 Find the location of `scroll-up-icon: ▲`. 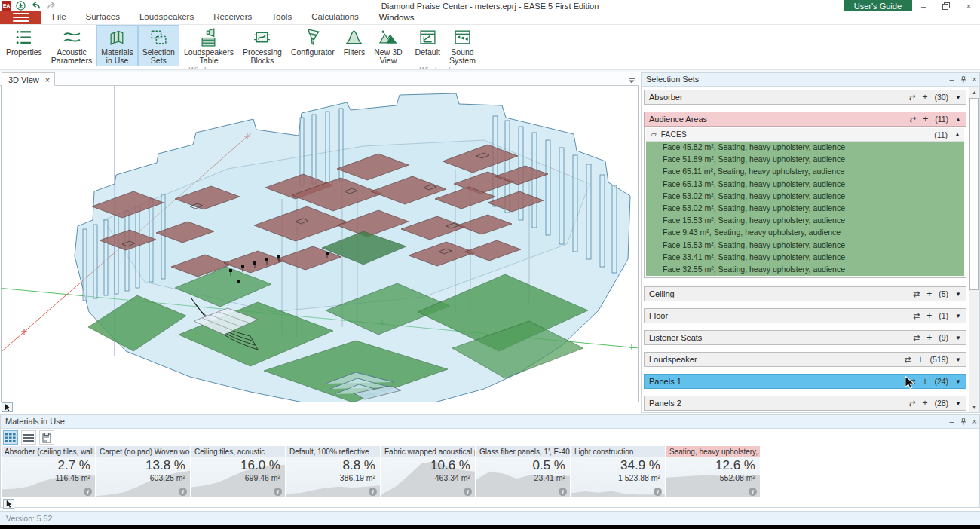

scroll-up-icon: ▲ is located at coordinates (974, 92).